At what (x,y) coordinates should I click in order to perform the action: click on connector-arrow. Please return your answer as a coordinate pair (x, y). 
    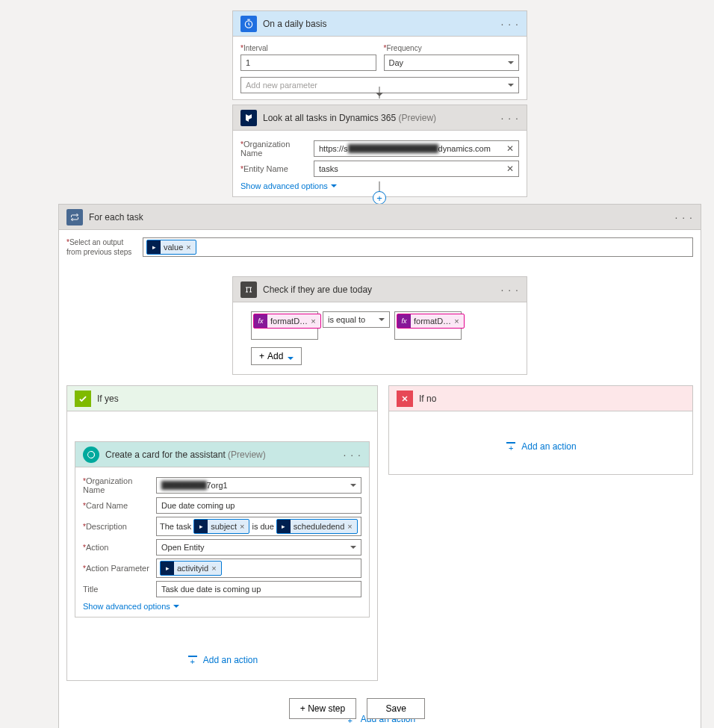
    Looking at the image, I should click on (379, 96).